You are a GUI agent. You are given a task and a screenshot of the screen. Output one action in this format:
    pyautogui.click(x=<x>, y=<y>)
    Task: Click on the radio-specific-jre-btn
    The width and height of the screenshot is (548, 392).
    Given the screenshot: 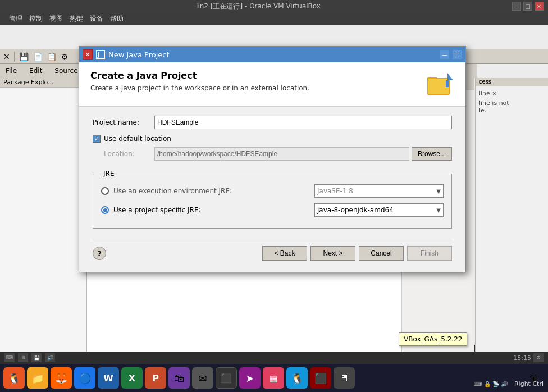 What is the action you would take?
    pyautogui.click(x=105, y=210)
    